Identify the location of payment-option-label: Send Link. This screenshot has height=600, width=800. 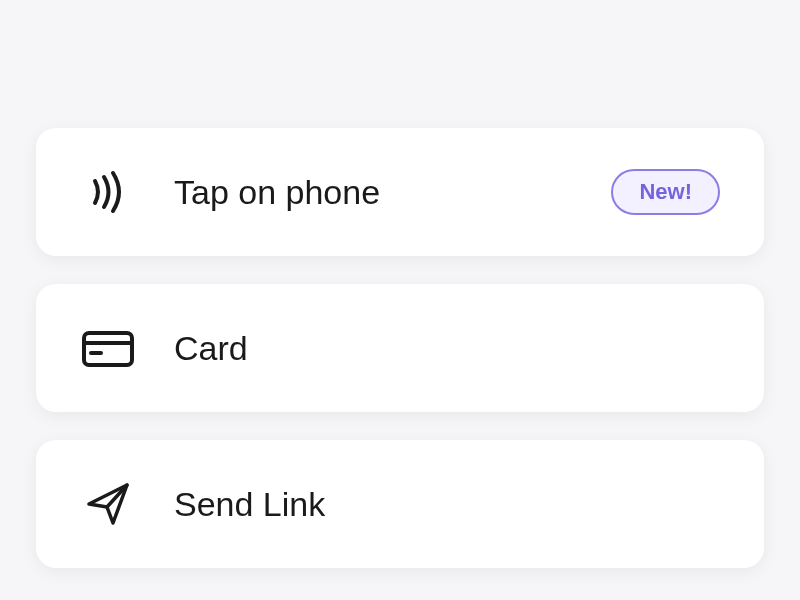
(447, 504).